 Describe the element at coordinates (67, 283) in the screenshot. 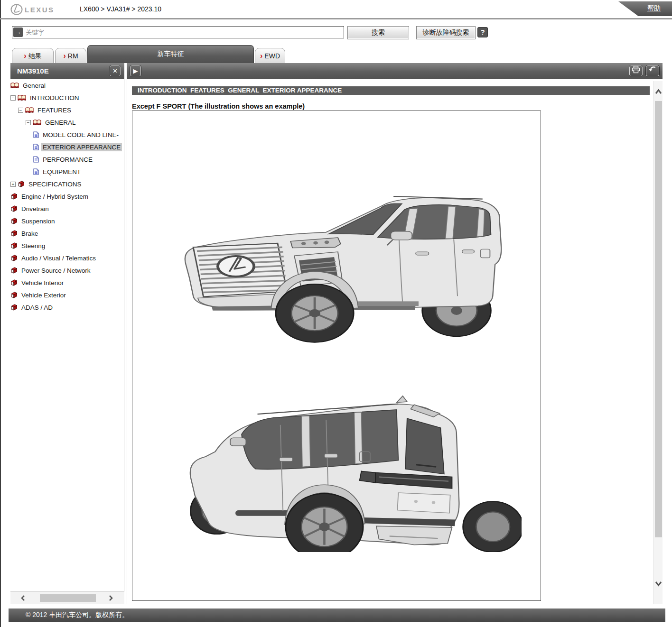

I see `tree-item-vehicle-interior: Vehicle Interior` at that location.